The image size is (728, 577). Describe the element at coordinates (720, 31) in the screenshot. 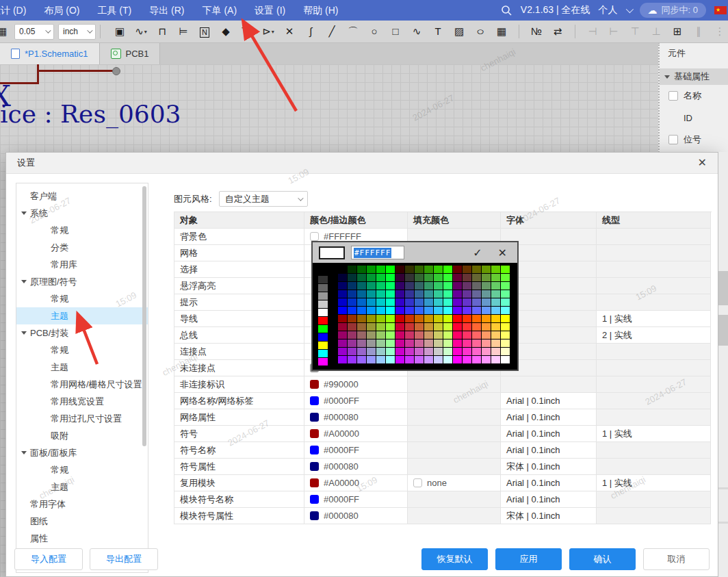

I see `distribute-v-icon: ⋮` at that location.